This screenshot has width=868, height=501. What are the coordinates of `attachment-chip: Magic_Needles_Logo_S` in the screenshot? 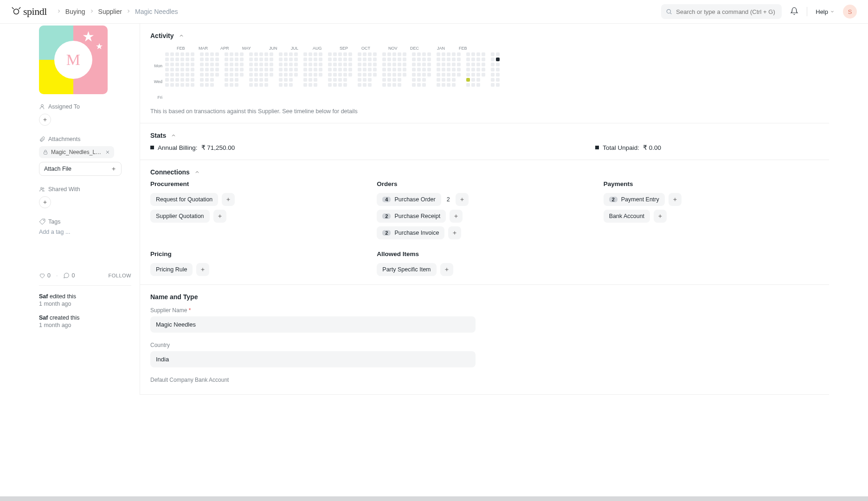 It's located at (77, 152).